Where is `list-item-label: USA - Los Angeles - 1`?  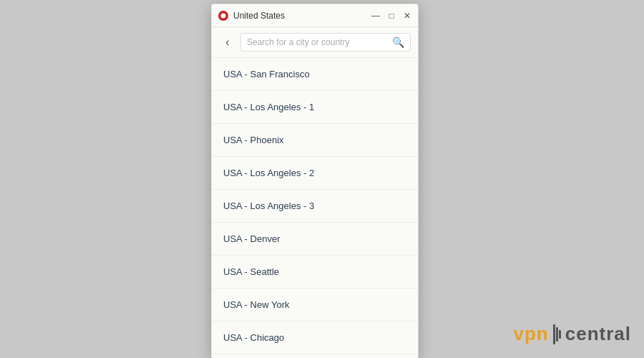 list-item-label: USA - Los Angeles - 1 is located at coordinates (269, 107).